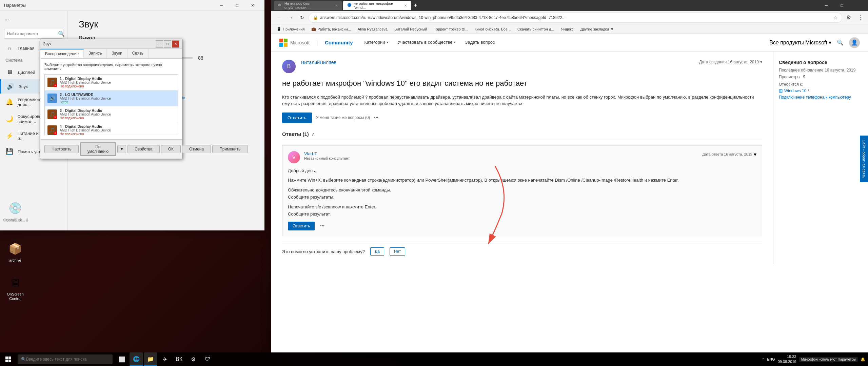 This screenshot has height=366, width=868. I want to click on chevron-up-icon: ^, so click(764, 359).